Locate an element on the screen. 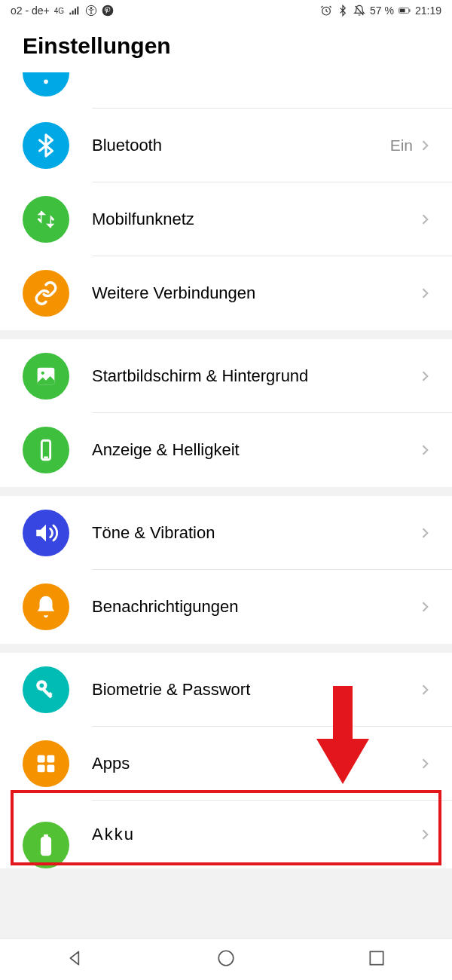 This screenshot has width=452, height=980. row-label: Biometrie & Passwort is located at coordinates (255, 690).